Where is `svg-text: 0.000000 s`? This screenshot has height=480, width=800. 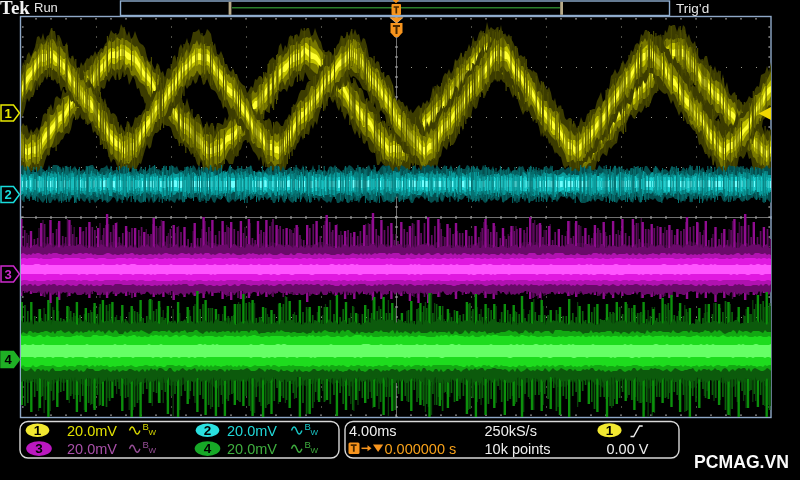
svg-text: 0.000000 s is located at coordinates (421, 449).